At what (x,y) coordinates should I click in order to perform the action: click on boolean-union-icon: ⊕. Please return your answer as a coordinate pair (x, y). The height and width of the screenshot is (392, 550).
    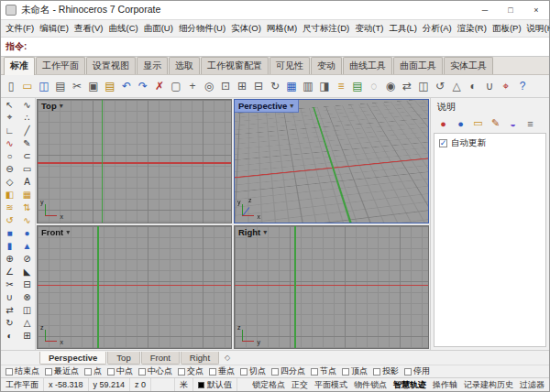
    Looking at the image, I should click on (9, 258).